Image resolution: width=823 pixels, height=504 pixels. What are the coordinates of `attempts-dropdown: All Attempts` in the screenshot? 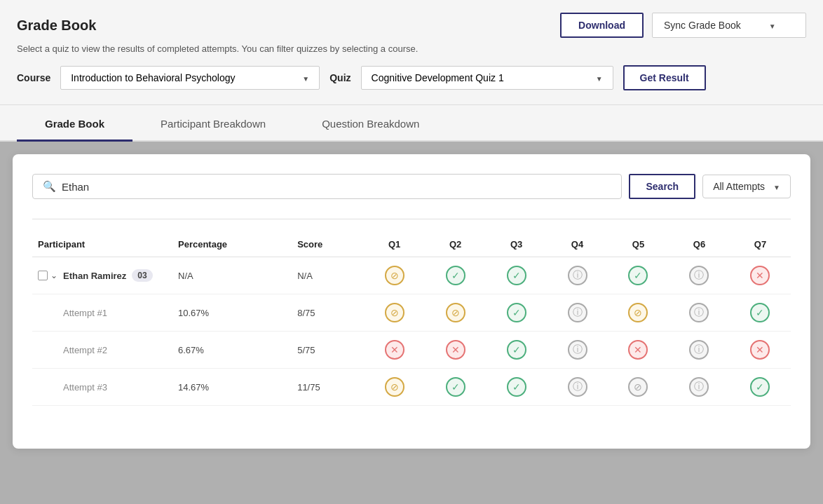 It's located at (747, 186).